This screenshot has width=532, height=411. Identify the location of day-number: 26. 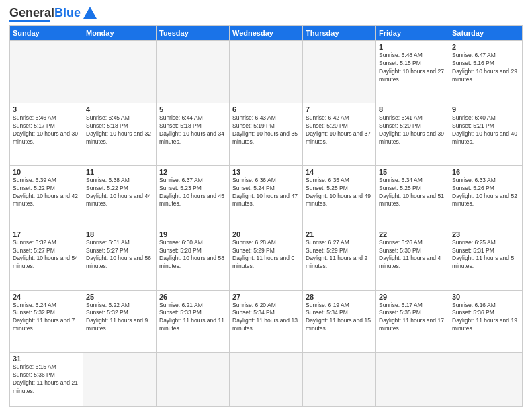
(193, 297).